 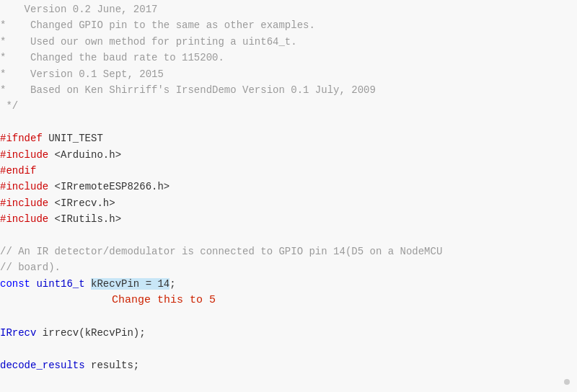 What do you see at coordinates (288, 58) in the screenshot?
I see `code-line: * Changed the baud rate to 115200.` at bounding box center [288, 58].